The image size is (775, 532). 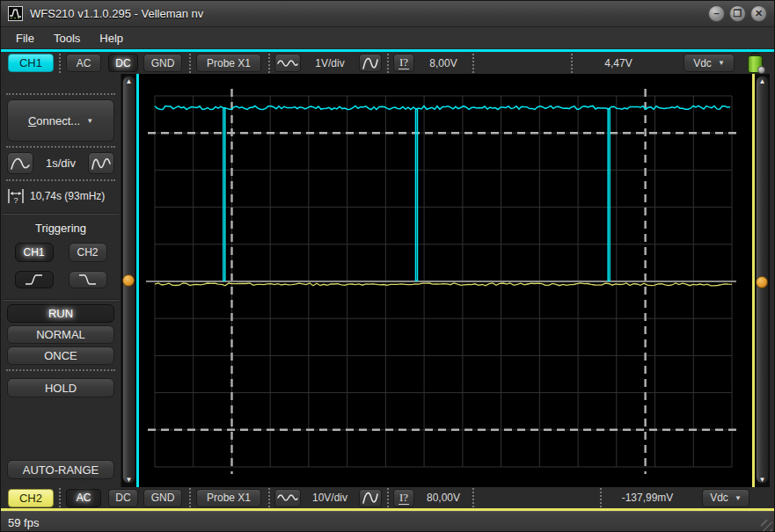 I want to click on ch1-probe-button: Probe X1, so click(x=229, y=63).